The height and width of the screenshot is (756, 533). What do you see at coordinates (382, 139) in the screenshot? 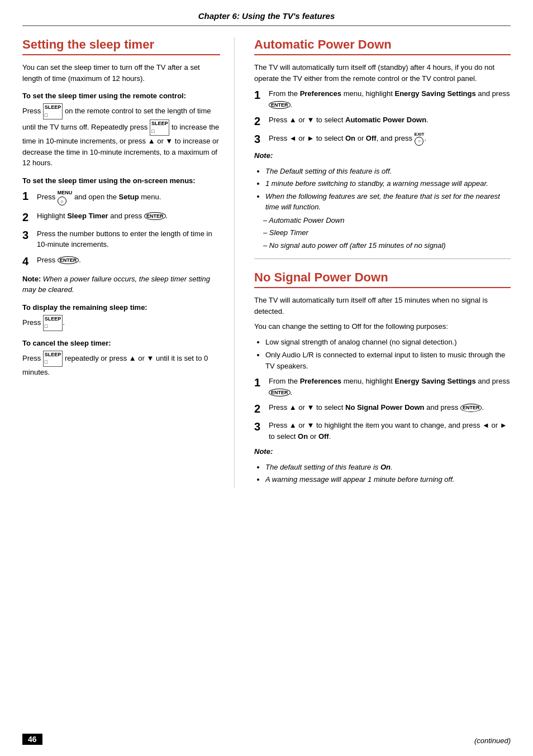
I see `auto-step-3: 3 Press ◄ or ► to select On or Off, and …` at bounding box center [382, 139].